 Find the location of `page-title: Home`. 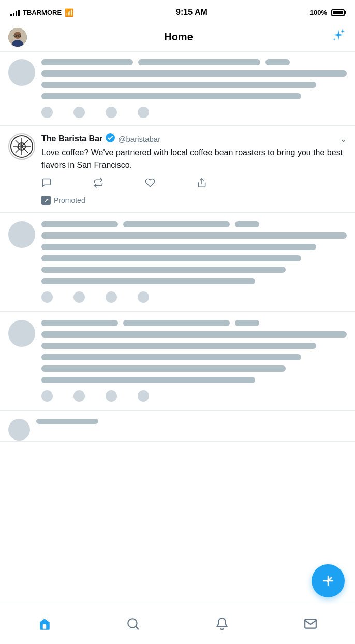

page-title: Home is located at coordinates (179, 37).